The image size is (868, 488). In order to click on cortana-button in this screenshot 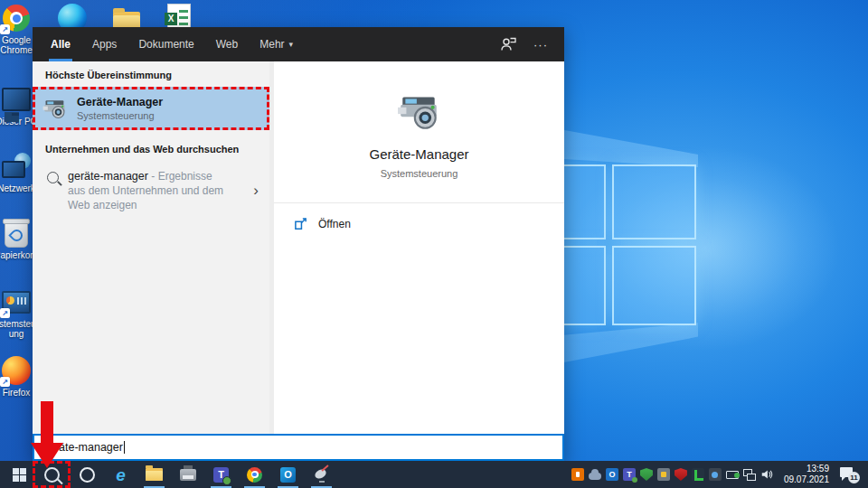, I will do `click(87, 474)`.